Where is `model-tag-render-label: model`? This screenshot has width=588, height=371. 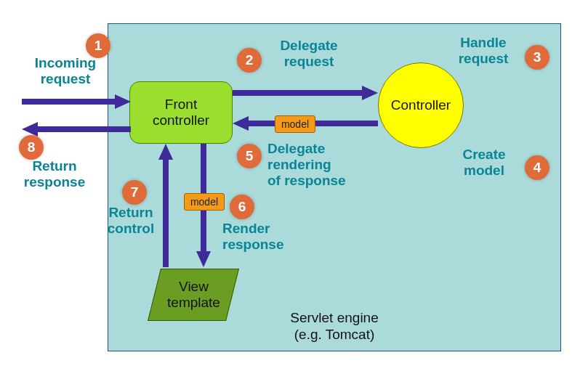
model-tag-render-label: model is located at coordinates (204, 202).